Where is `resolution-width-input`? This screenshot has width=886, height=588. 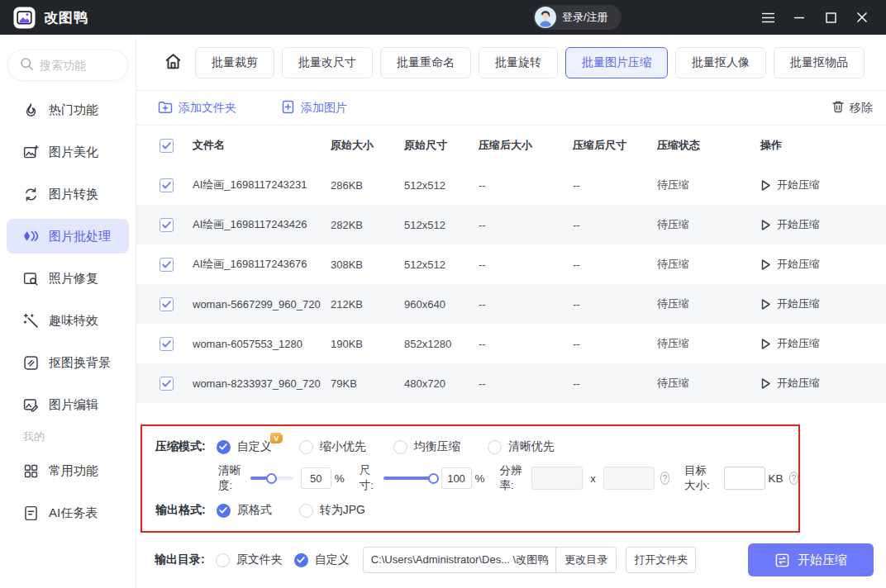
resolution-width-input is located at coordinates (557, 478).